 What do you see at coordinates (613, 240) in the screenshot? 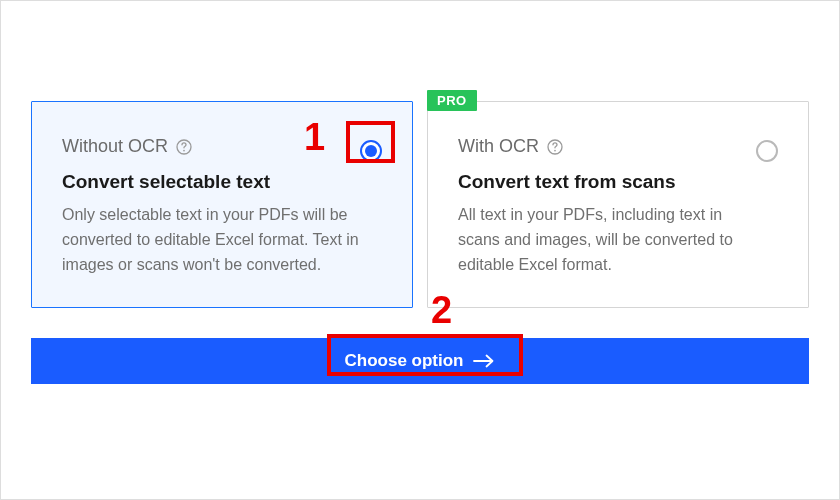
I see `option-description: All text in your PDFs, including text in…` at bounding box center [613, 240].